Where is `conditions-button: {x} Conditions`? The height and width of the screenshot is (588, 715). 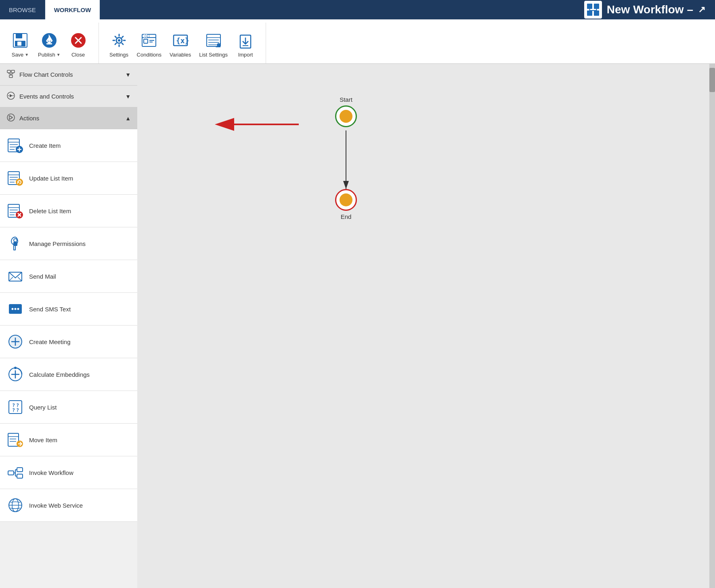 conditions-button: {x} Conditions is located at coordinates (149, 44).